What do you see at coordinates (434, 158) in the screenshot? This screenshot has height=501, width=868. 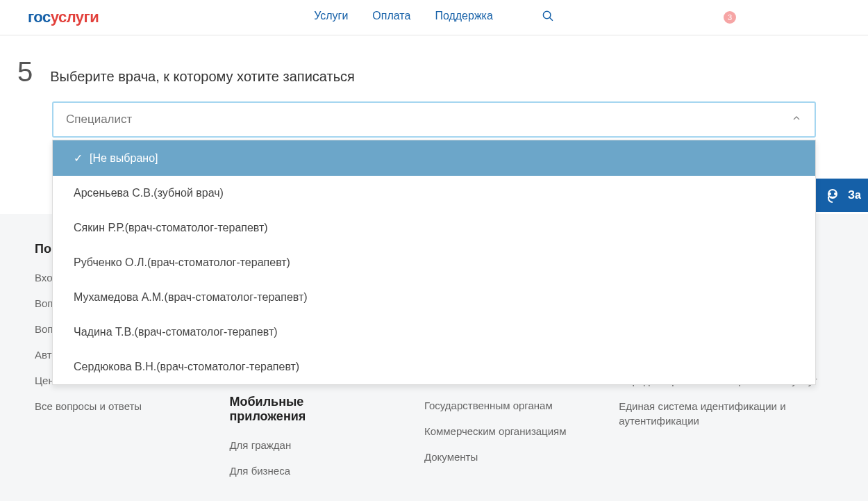 I see `option-none: ✓ [Не выбрано]` at bounding box center [434, 158].